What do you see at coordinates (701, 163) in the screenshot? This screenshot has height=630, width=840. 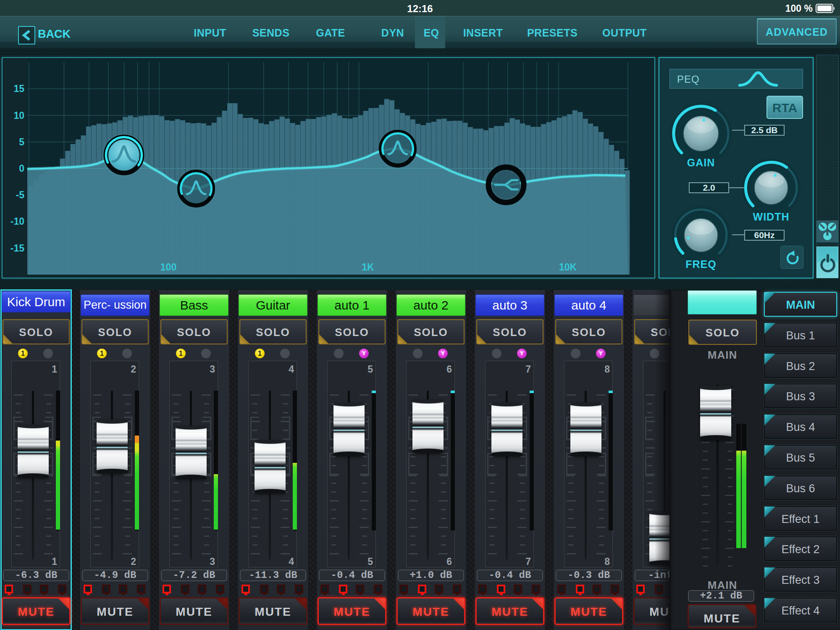 I see `svg-text: GAIN` at bounding box center [701, 163].